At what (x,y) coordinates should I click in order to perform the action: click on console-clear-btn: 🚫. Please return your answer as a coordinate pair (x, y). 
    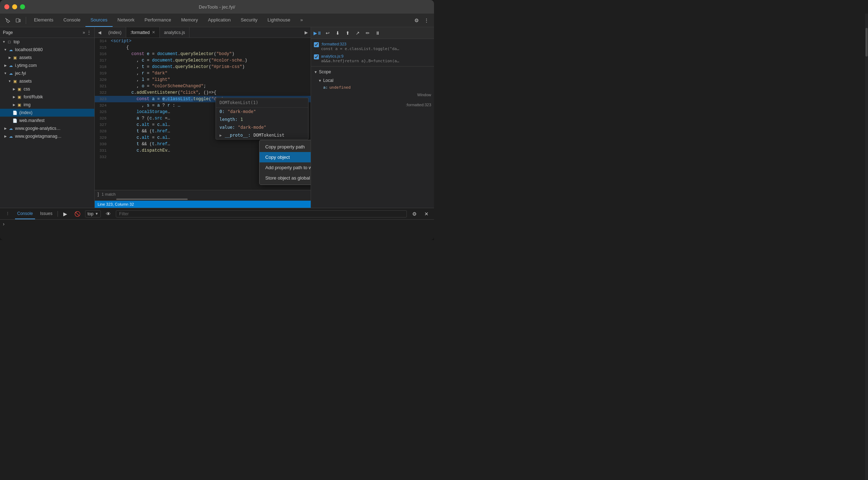
    Looking at the image, I should click on (78, 214).